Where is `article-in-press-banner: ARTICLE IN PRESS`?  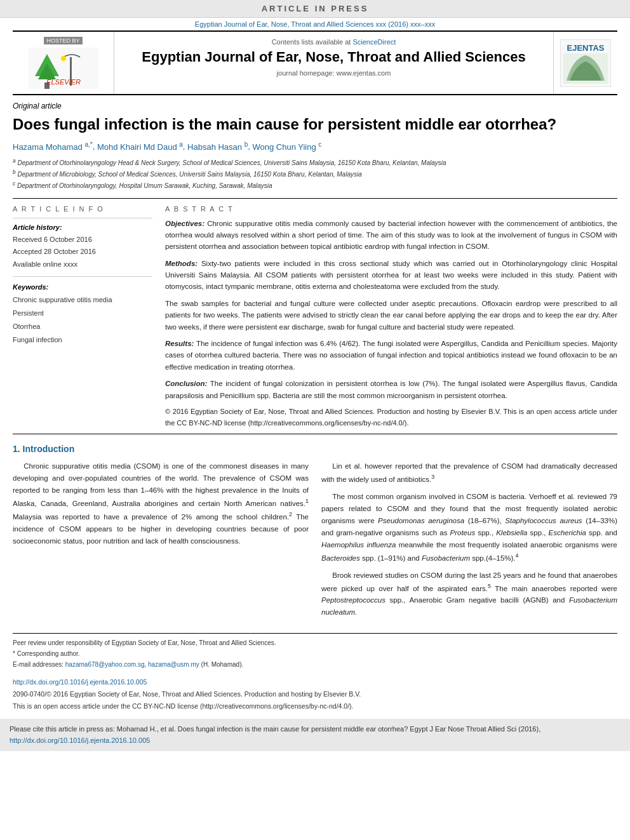
article-in-press-banner: ARTICLE IN PRESS is located at coordinates (315, 9).